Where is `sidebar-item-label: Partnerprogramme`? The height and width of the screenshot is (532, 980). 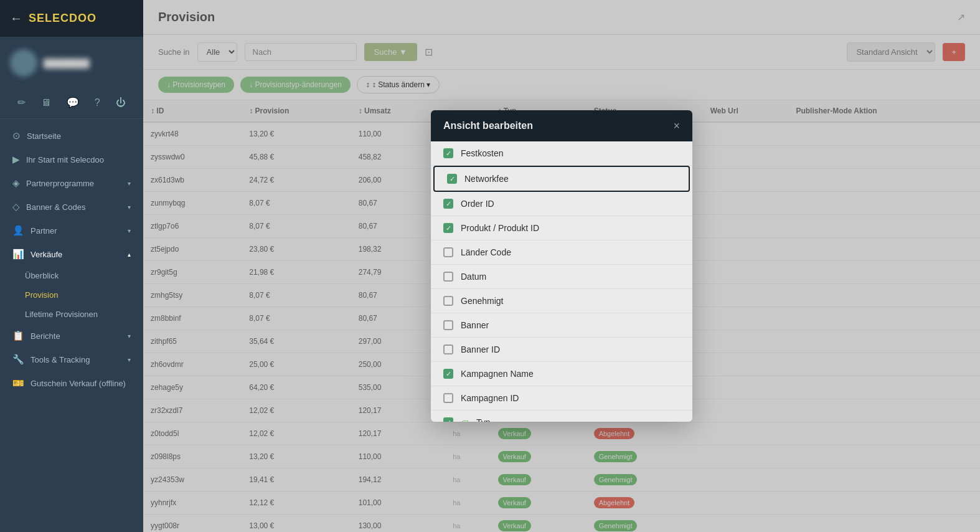
sidebar-item-label: Partnerprogramme is located at coordinates (60, 183).